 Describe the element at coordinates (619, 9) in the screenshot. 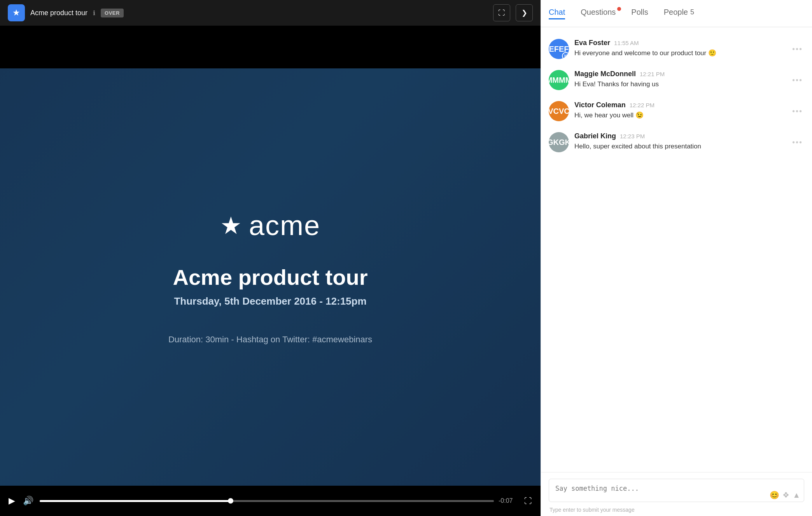

I see `questions-notification-dot` at that location.